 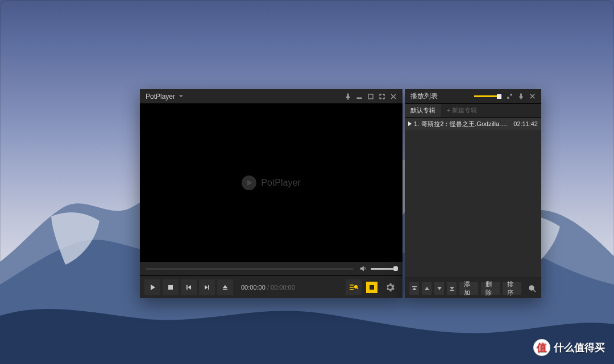 What do you see at coordinates (348, 97) in the screenshot?
I see `pin-button` at bounding box center [348, 97].